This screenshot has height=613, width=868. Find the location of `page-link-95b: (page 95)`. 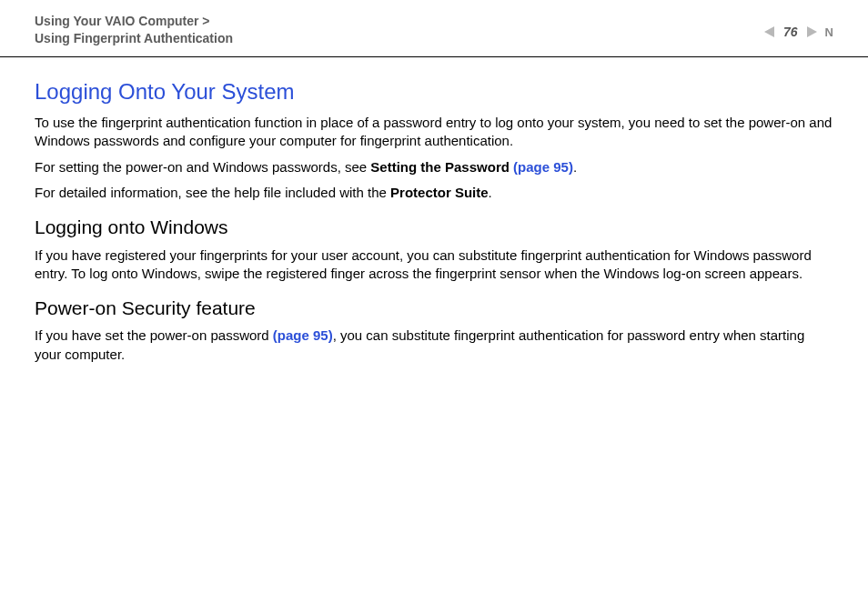

page-link-95b: (page 95) is located at coordinates (303, 335).